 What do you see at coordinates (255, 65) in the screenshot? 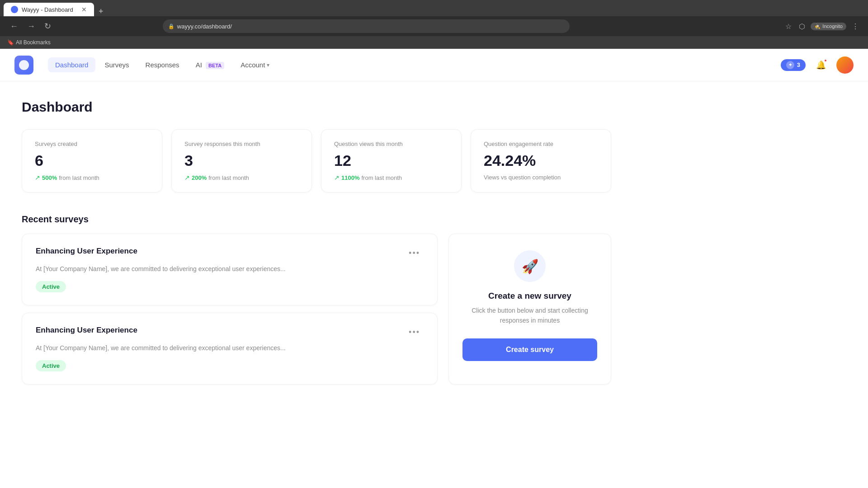
I see `nav-link-account: Account ▾` at bounding box center [255, 65].